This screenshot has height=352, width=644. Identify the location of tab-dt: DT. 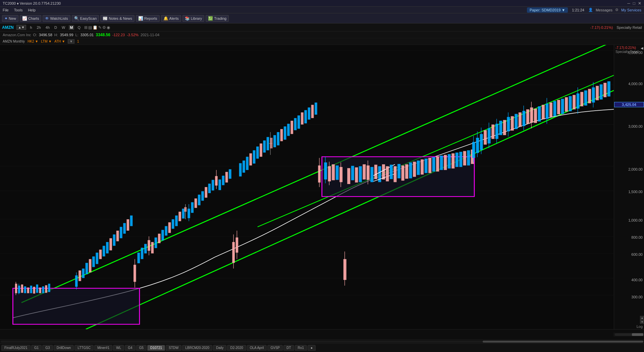
(288, 348).